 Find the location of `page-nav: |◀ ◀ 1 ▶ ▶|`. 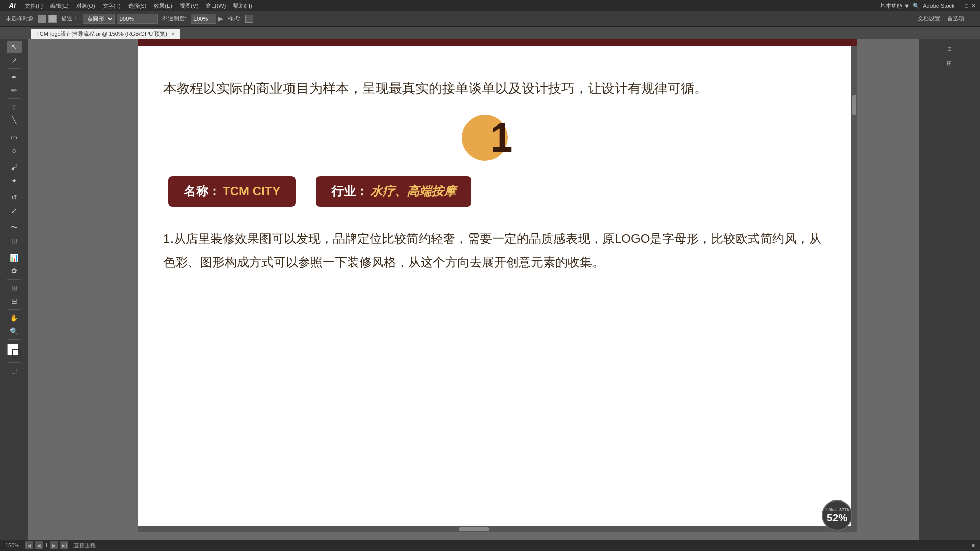

page-nav: |◀ ◀ 1 ▶ ▶| is located at coordinates (46, 545).